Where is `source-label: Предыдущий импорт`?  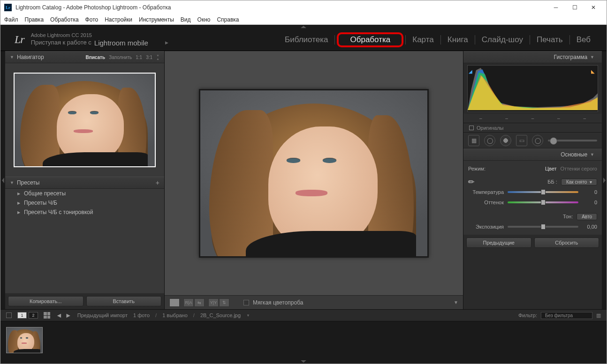
source-label: Предыдущий импорт is located at coordinates (102, 315).